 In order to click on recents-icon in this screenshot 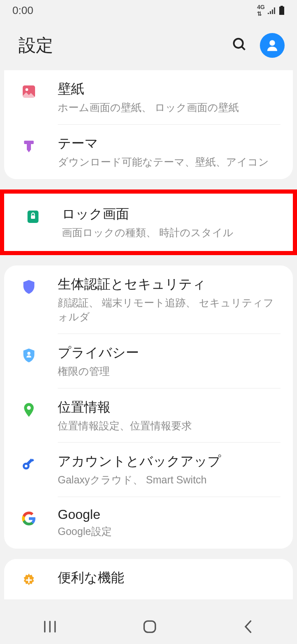, I will do `click(50, 627)`.